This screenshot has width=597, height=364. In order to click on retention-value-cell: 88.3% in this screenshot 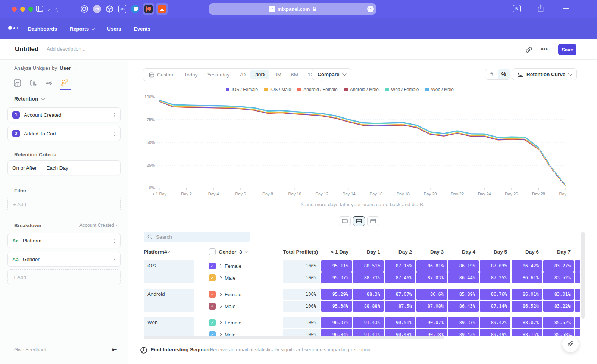, I will do `click(368, 294)`.